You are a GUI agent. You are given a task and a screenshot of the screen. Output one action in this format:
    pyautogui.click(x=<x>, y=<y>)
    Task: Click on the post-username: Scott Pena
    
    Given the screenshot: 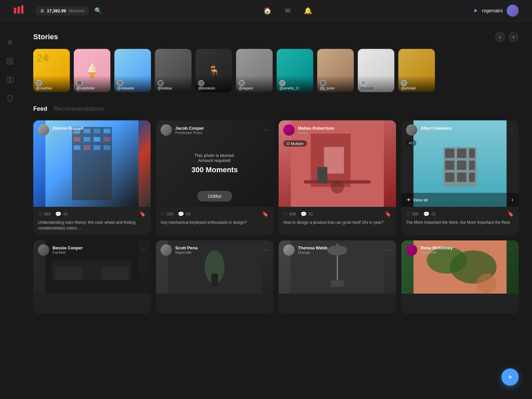 What is the action you would take?
    pyautogui.click(x=218, y=248)
    